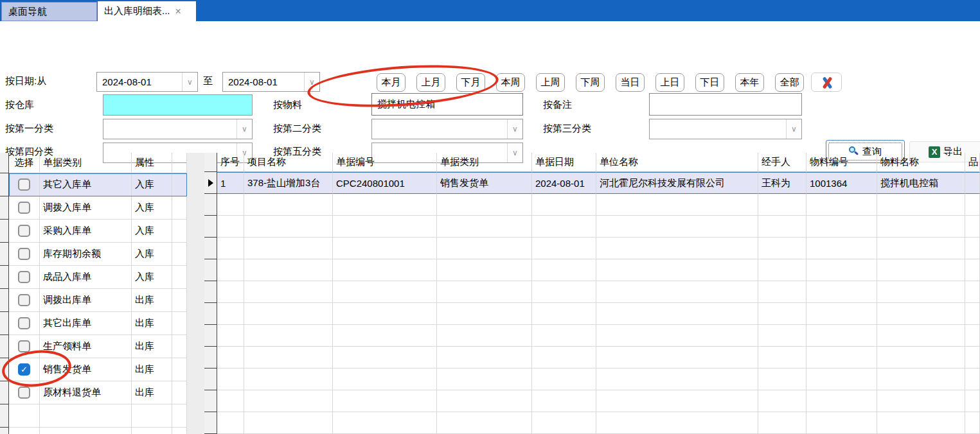  What do you see at coordinates (98, 254) in the screenshot?
I see `doc-type-row: 库存期初余额入库` at bounding box center [98, 254].